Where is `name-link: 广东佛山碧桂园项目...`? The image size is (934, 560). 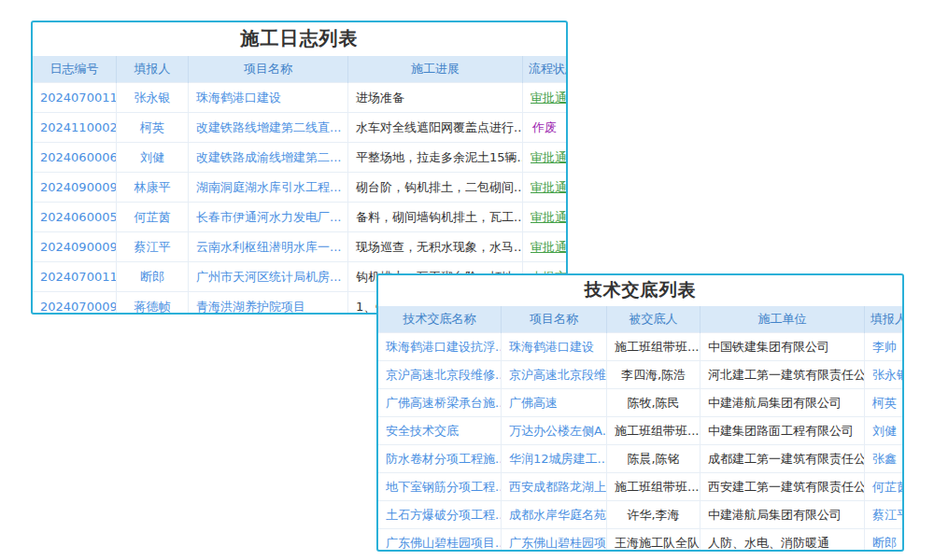 name-link: 广东佛山碧桂园项目... is located at coordinates (444, 543).